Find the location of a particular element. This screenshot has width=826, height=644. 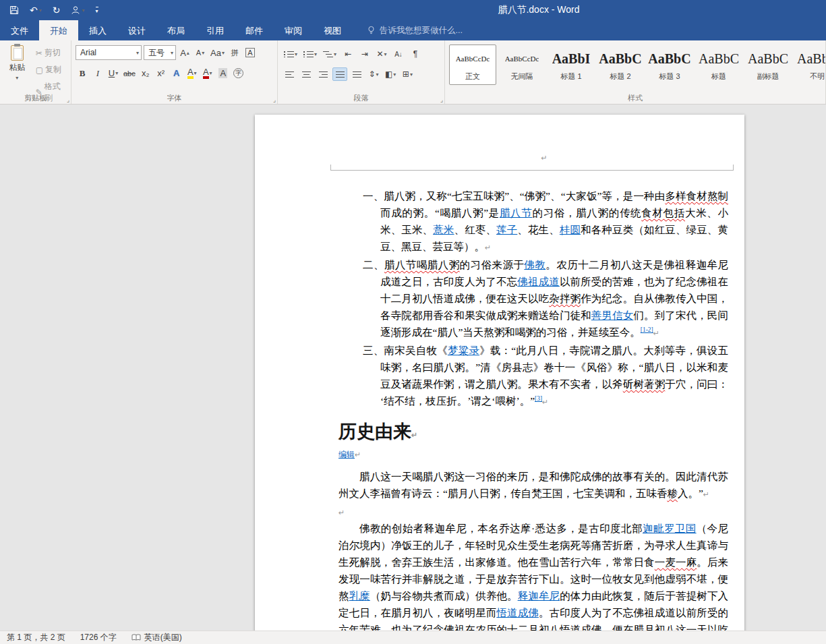

doc-text: 一麦一麻 is located at coordinates (676, 562).